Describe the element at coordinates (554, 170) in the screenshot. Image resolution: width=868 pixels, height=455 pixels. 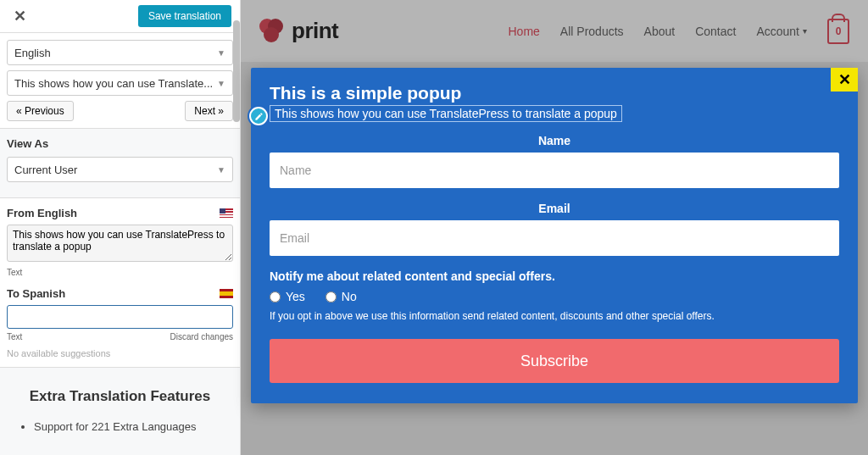
I see `name-input` at that location.